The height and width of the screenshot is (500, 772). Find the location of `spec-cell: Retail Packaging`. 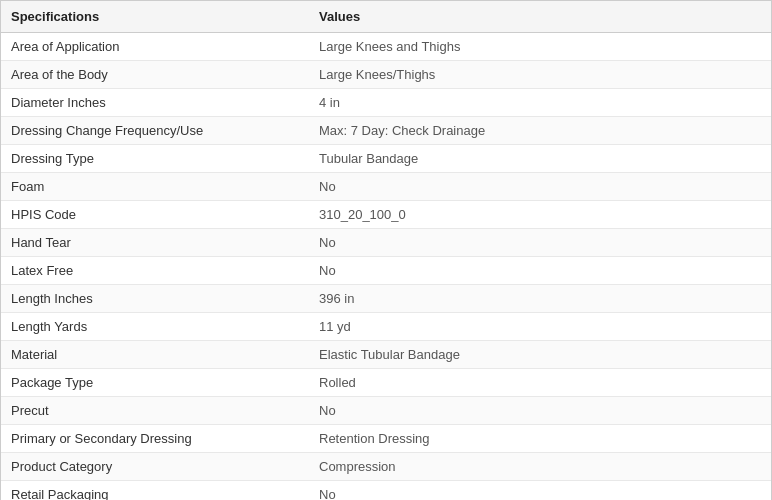

spec-cell: Retail Packaging is located at coordinates (155, 491).